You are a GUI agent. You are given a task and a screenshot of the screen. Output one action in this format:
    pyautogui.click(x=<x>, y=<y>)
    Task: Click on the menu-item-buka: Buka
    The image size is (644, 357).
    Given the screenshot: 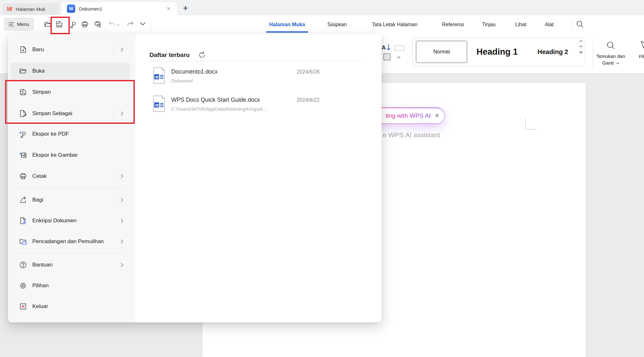 What is the action you would take?
    pyautogui.click(x=70, y=71)
    